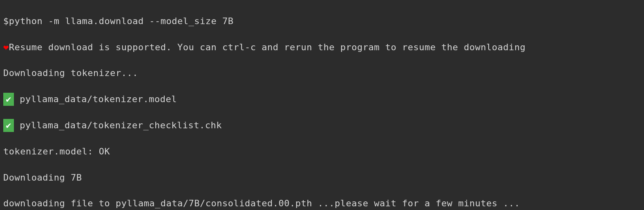 The width and height of the screenshot is (644, 210). Describe the element at coordinates (322, 99) in the screenshot. I see `output-line: pyllama_data/tokenizer.model` at that location.